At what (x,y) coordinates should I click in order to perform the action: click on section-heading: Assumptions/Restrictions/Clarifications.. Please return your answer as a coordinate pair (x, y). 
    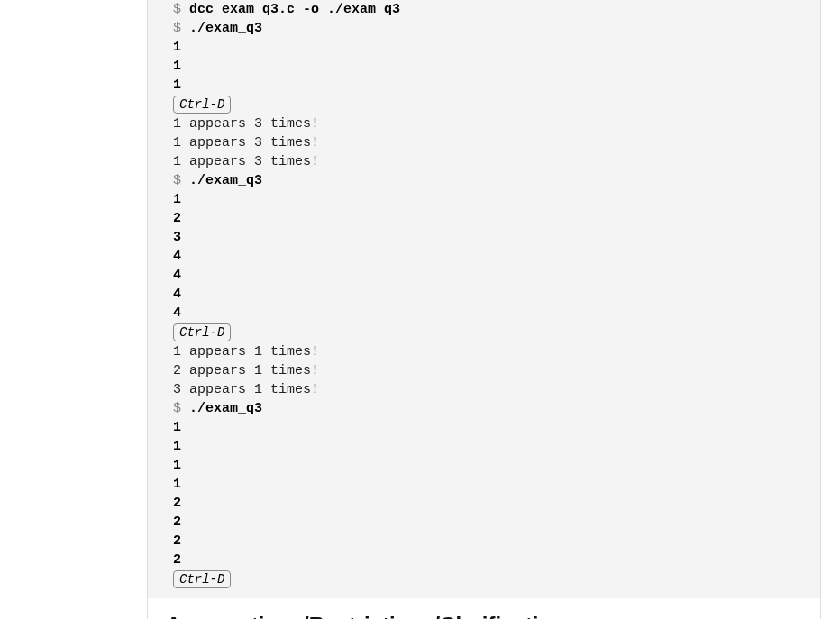
    Looking at the image, I should click on (484, 609).